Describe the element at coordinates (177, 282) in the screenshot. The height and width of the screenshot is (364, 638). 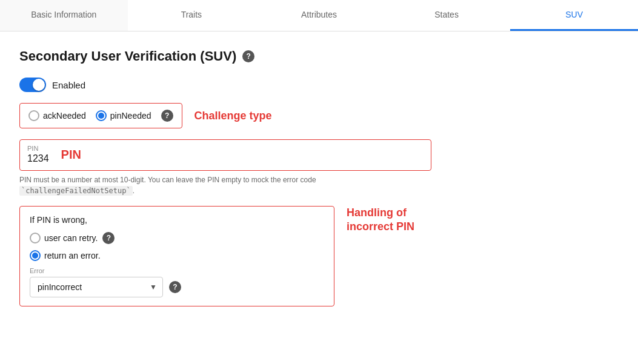
I see `error-dropdown-row: Error pinIncorrect pinLocked pinNotSet ▼…` at that location.